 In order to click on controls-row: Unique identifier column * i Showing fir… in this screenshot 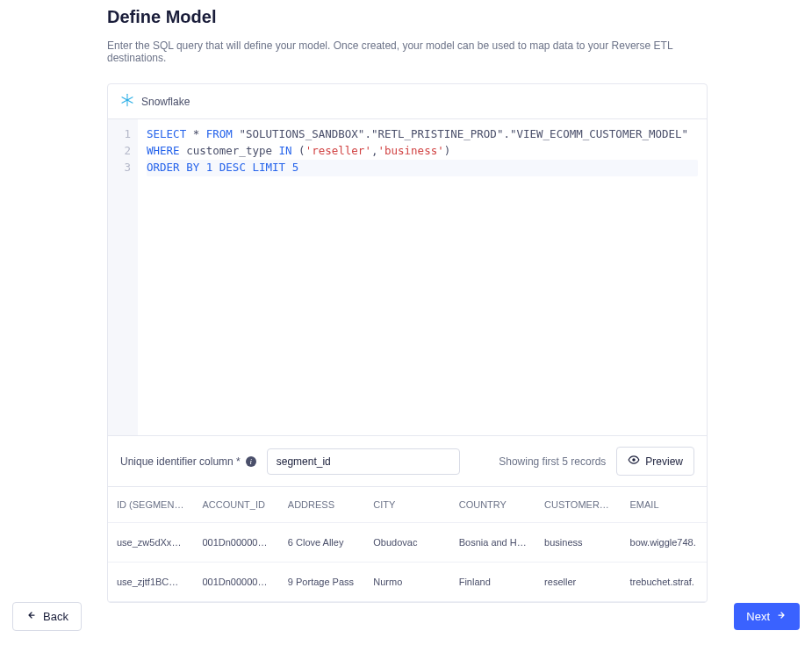, I will do `click(407, 462)`.